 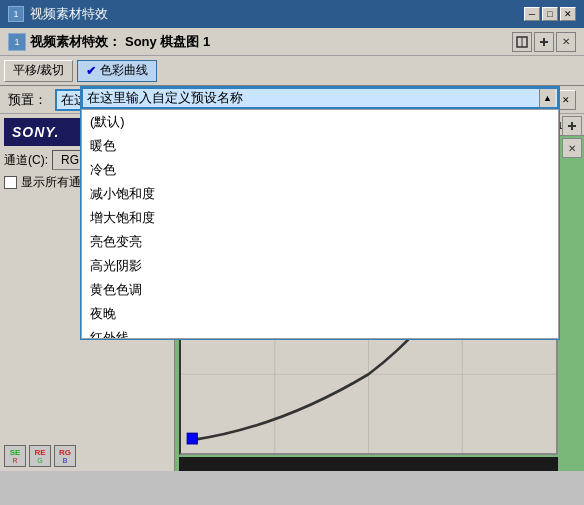 I want to click on toolbar: 平移/裁切 ✔ 色彩曲线, so click(x=292, y=71).